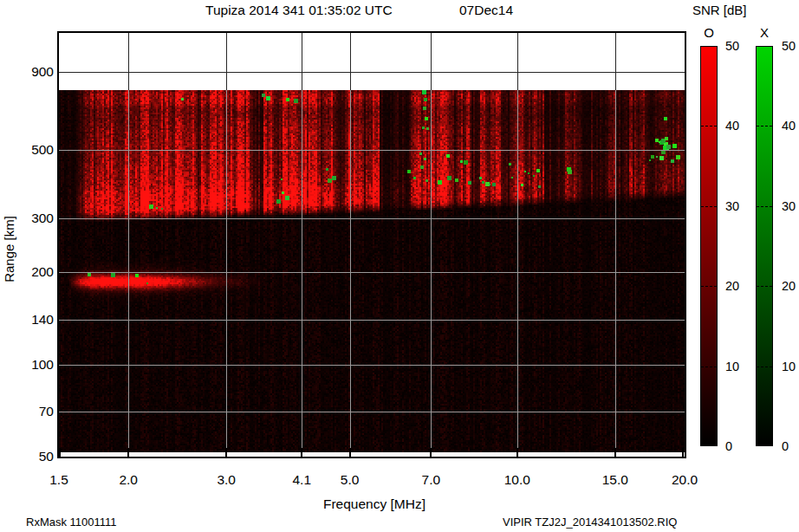 The image size is (799, 532). Describe the element at coordinates (737, 46) in the screenshot. I see `o-colorbar-tick-label: 50` at that location.